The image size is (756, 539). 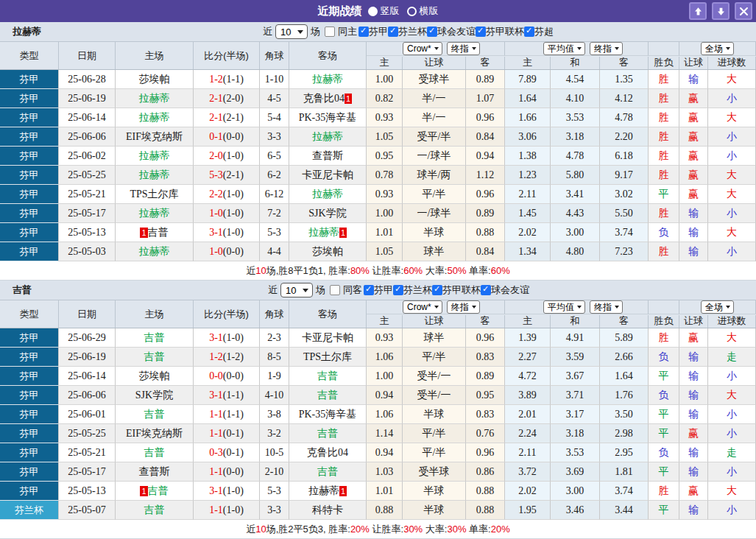 What do you see at coordinates (360, 271) in the screenshot?
I see `summary-text: 80%` at bounding box center [360, 271].